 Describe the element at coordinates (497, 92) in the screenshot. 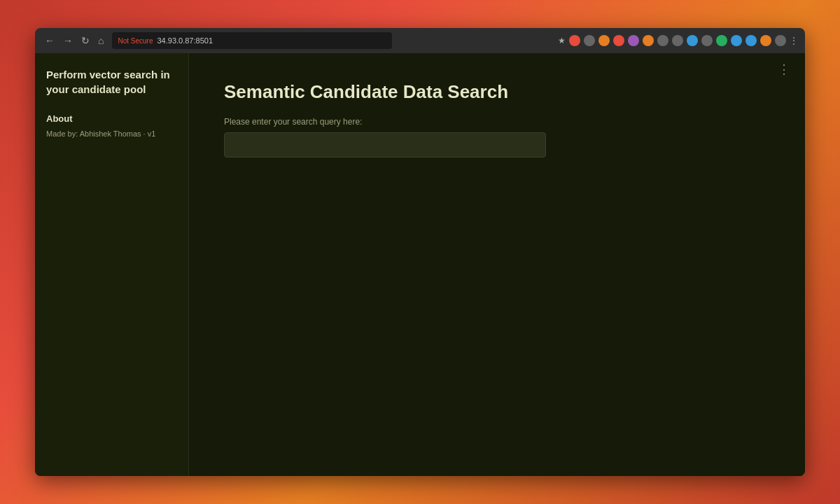

I see `page-title: Semantic Candidate Data Search` at that location.